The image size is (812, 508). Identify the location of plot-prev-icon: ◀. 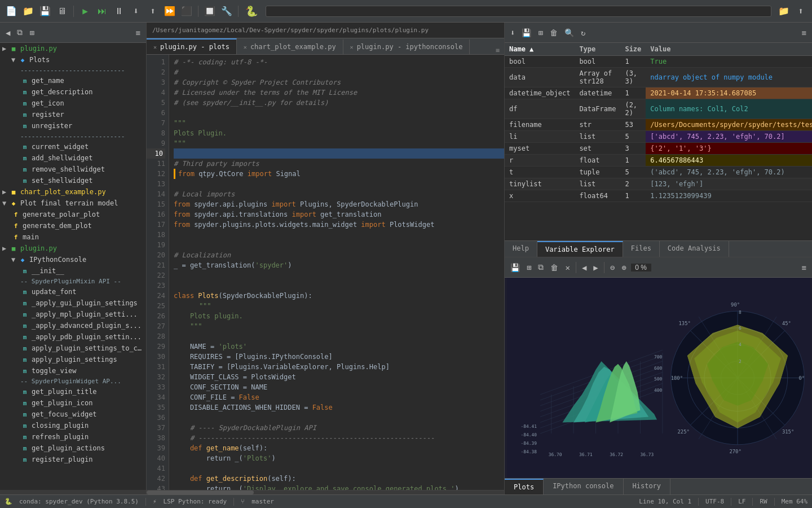
(584, 268).